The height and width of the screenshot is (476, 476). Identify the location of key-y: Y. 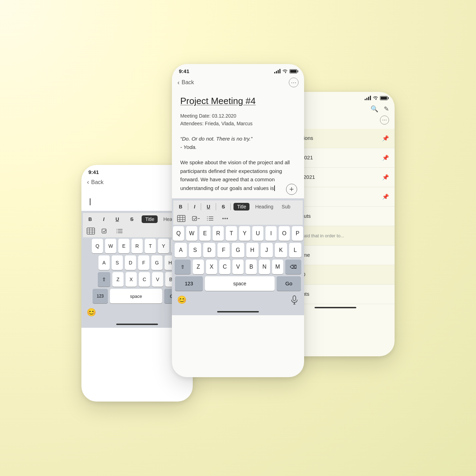
(245, 233).